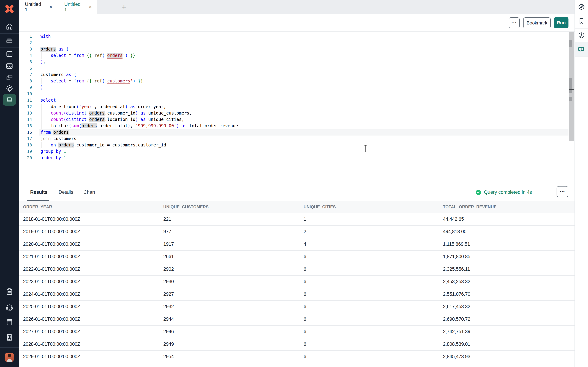 The height and width of the screenshot is (367, 588). Describe the element at coordinates (25, 81) in the screenshot. I see `line-number: 8` at that location.